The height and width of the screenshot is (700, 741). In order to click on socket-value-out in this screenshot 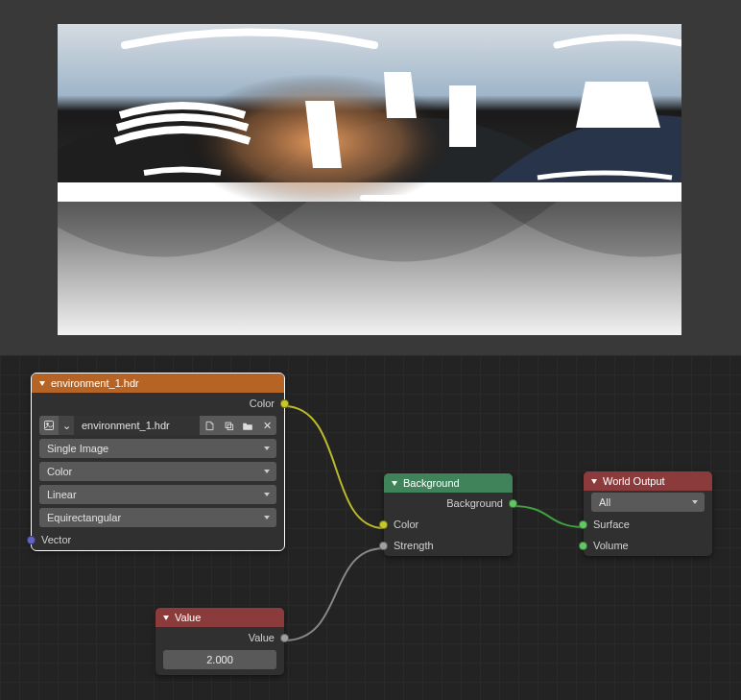, I will do `click(284, 638)`.